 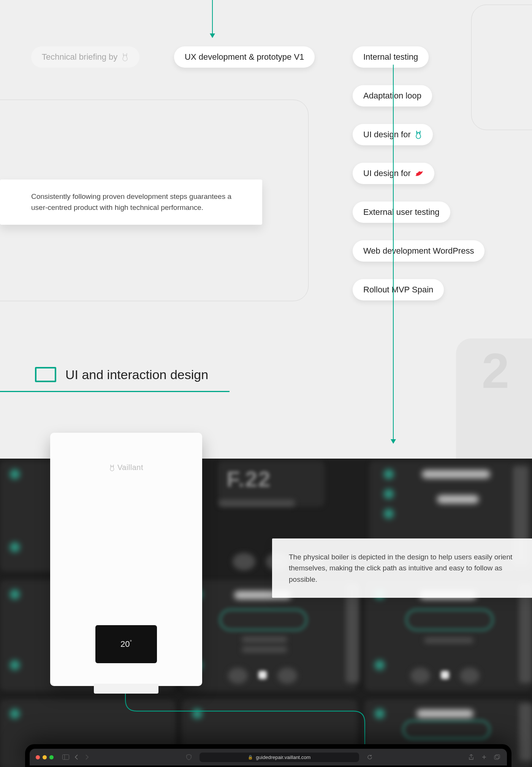 What do you see at coordinates (391, 57) in the screenshot?
I see `pill-internal-testing: Internal testing` at bounding box center [391, 57].